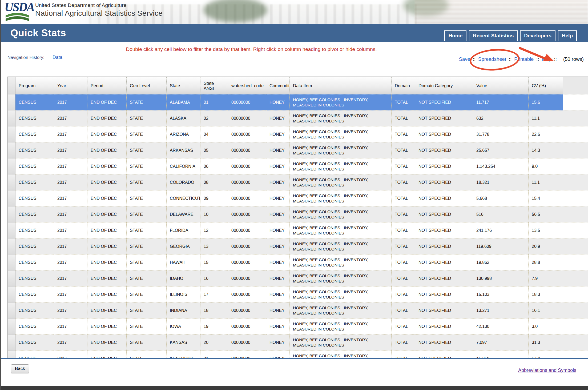  Describe the element at coordinates (214, 166) in the screenshot. I see `cell-state_ansi: 06` at that location.